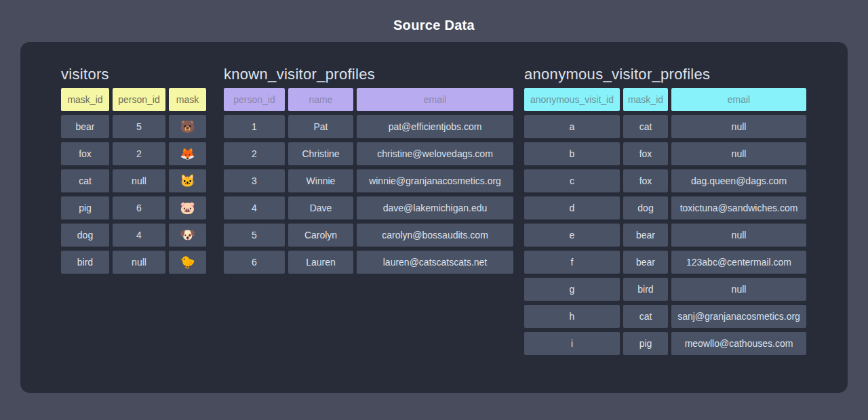  What do you see at coordinates (665, 154) in the screenshot?
I see `table-row: bfoxnull` at bounding box center [665, 154].